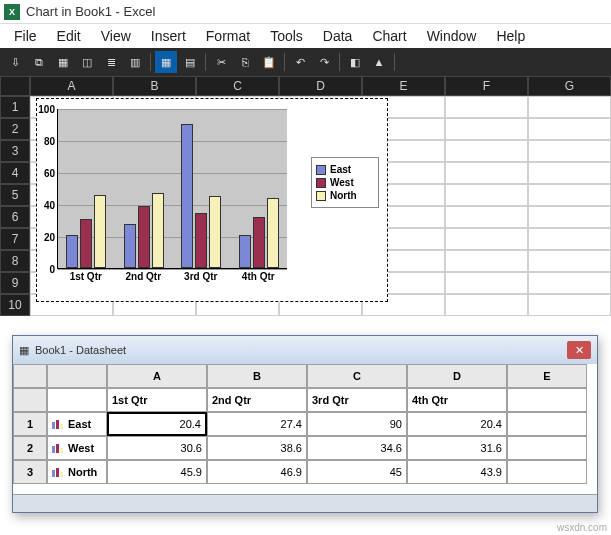 The width and height of the screenshot is (611, 535). What do you see at coordinates (63, 62) in the screenshot?
I see `grid-icon: ▦` at bounding box center [63, 62].